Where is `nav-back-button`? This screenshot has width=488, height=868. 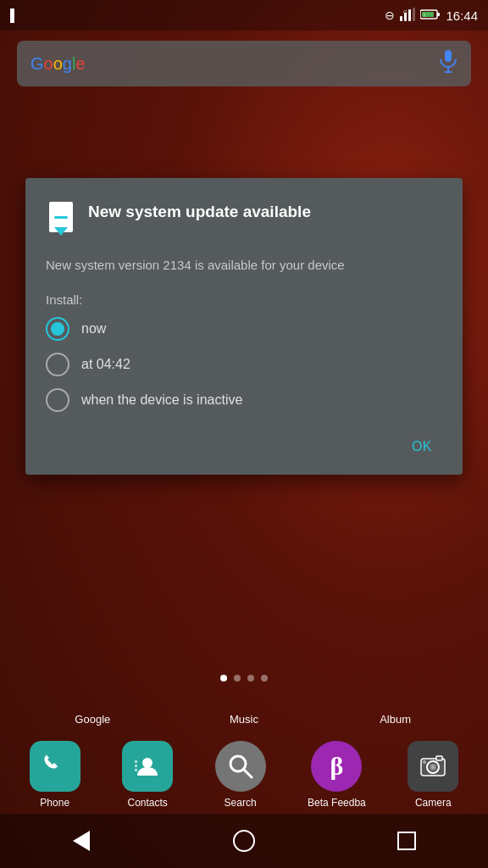
nav-back-button is located at coordinates (81, 841).